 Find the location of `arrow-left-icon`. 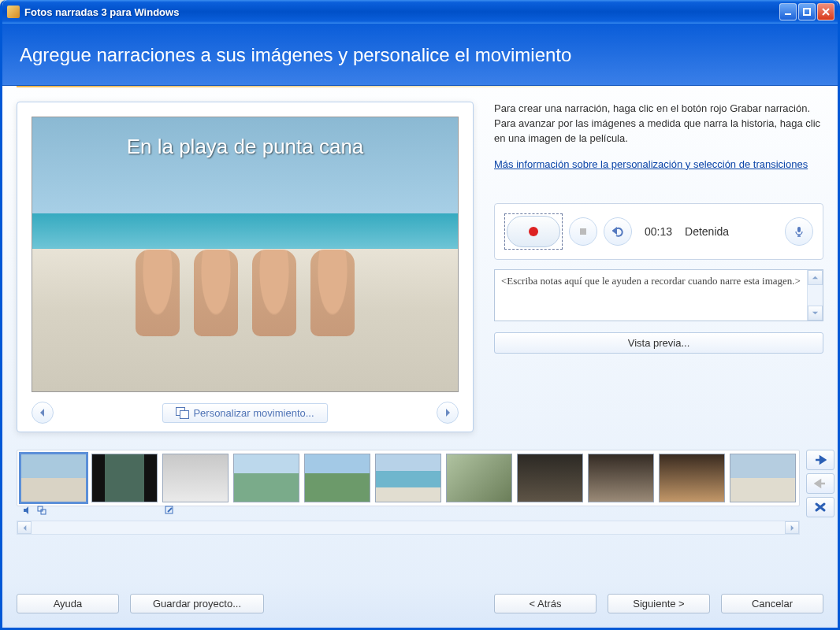

arrow-left-icon is located at coordinates (820, 484).